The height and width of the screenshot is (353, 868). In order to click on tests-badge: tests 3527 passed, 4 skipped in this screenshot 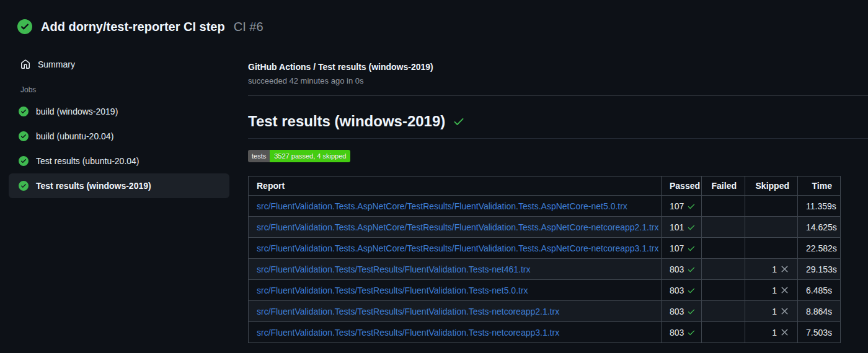, I will do `click(299, 156)`.